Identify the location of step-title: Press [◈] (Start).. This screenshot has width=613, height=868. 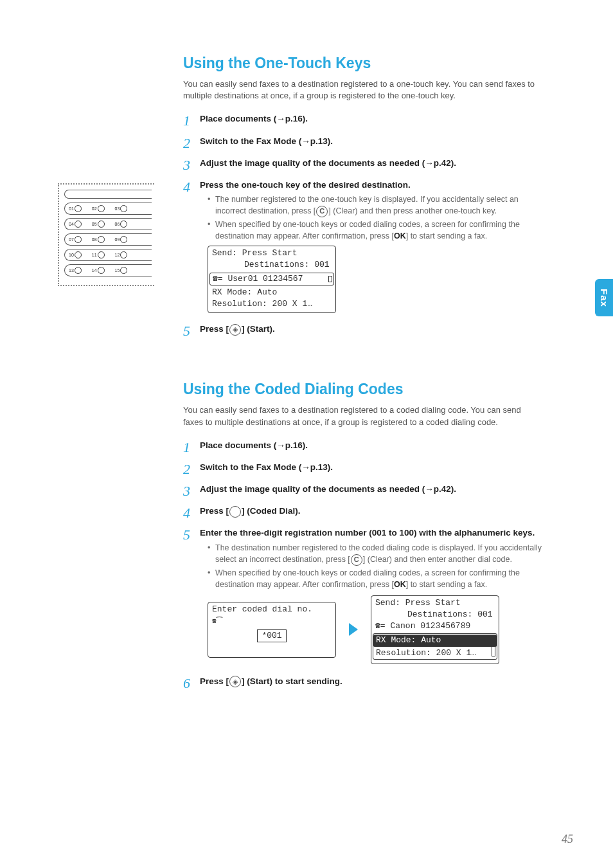
(371, 329).